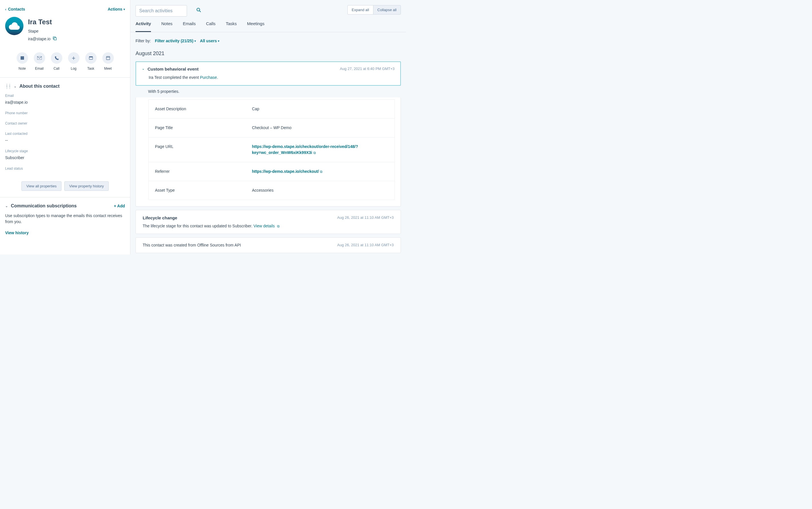  I want to click on property-value: Accessories, so click(323, 191).